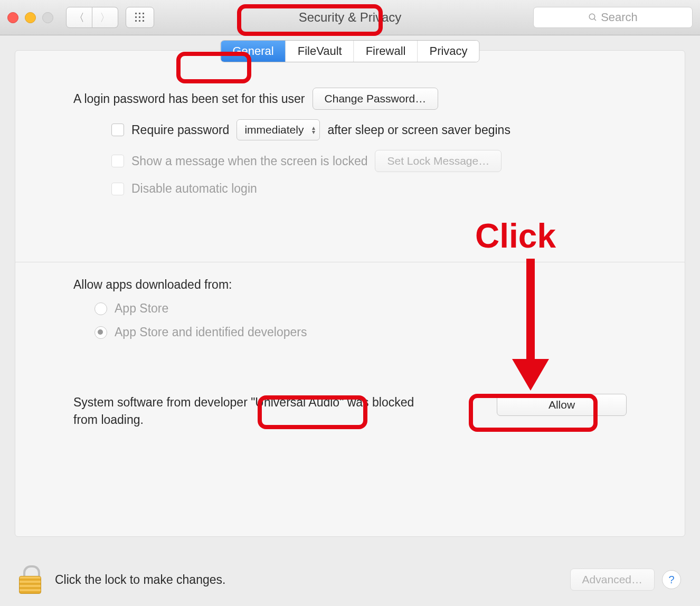  What do you see at coordinates (274, 130) in the screenshot?
I see `require-password-delay-value: immediately` at bounding box center [274, 130].